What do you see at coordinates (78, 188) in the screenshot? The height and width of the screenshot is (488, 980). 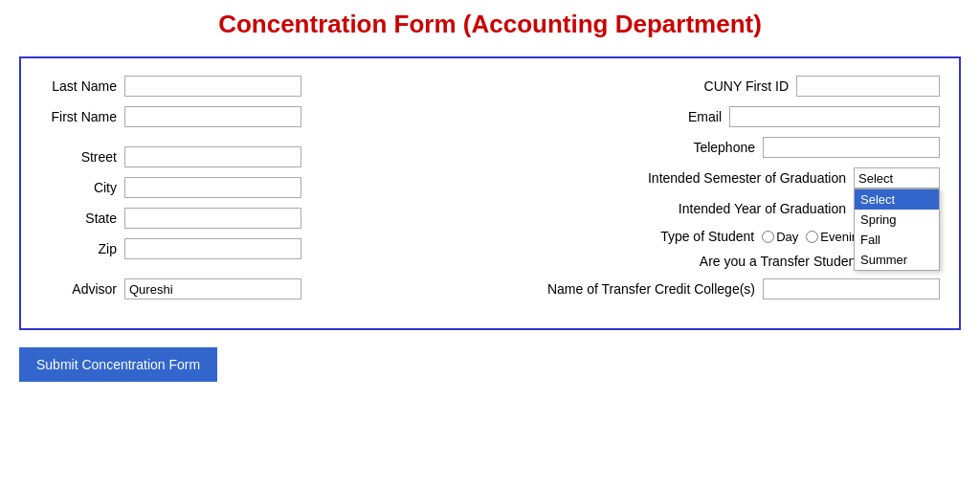 I see `city-label: City` at bounding box center [78, 188].